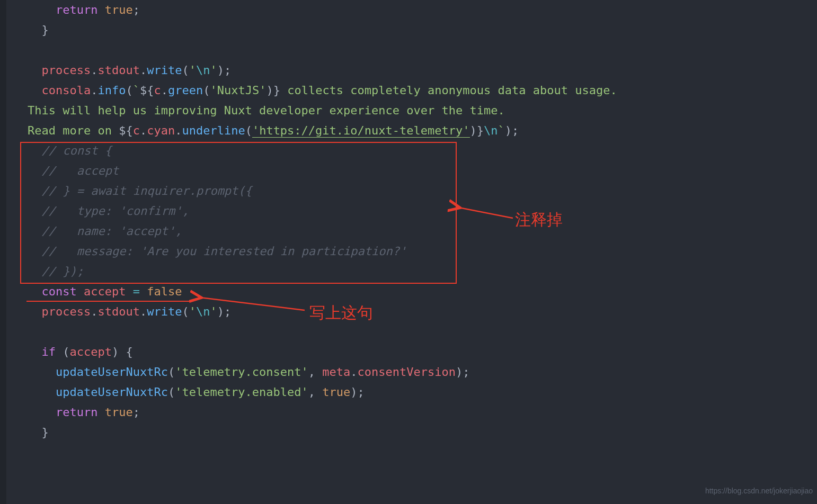 This screenshot has height=504, width=817. I want to click on code-line: Read more on ${c.cyan.underline('https:/…, so click(422, 131).